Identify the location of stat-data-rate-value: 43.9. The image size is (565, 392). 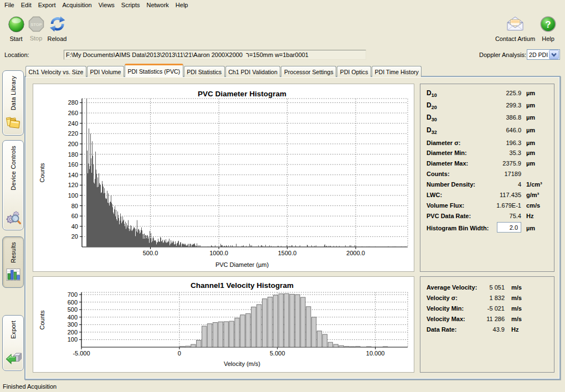
(474, 329).